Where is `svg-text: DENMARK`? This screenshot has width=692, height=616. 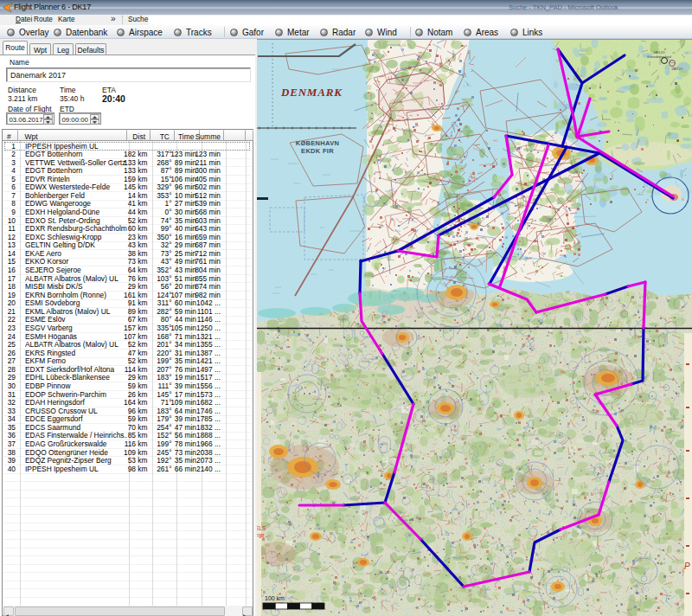 svg-text: DENMARK is located at coordinates (311, 92).